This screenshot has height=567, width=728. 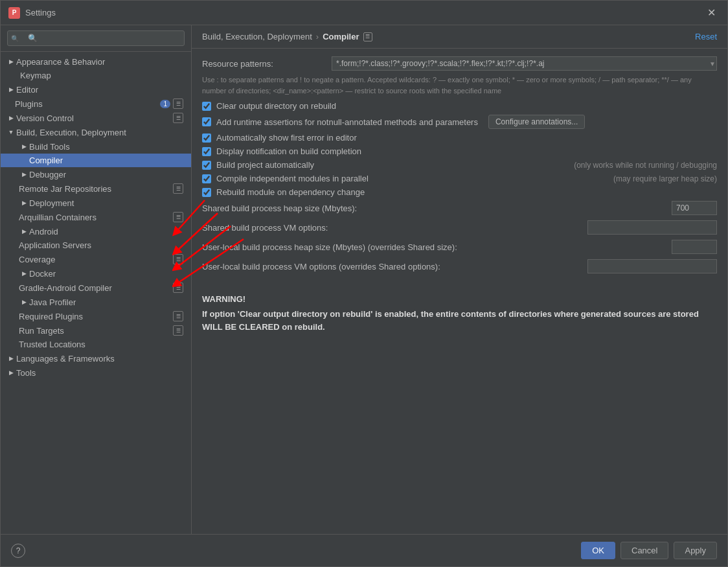 What do you see at coordinates (694, 208) in the screenshot?
I see `shared-heap-input` at bounding box center [694, 208].